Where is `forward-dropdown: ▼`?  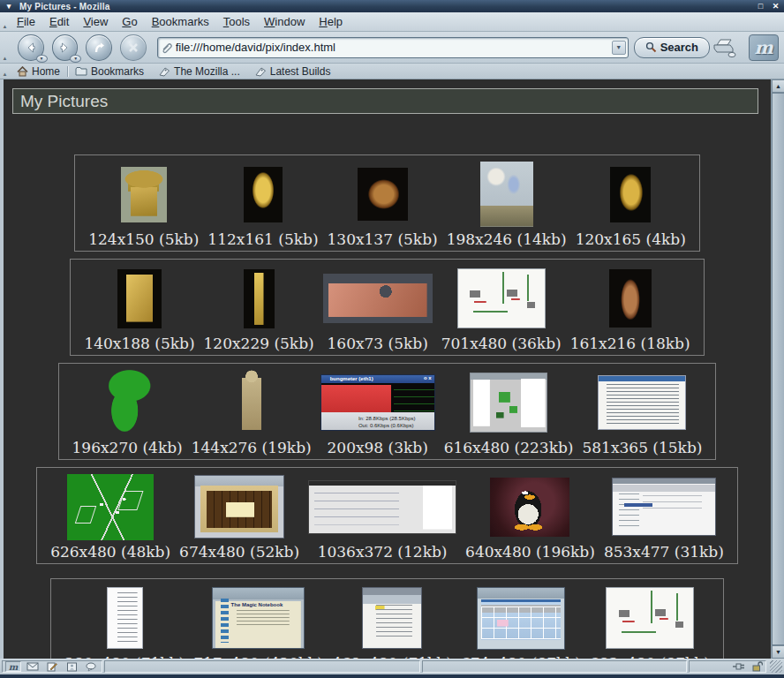
forward-dropdown: ▼ is located at coordinates (76, 58).